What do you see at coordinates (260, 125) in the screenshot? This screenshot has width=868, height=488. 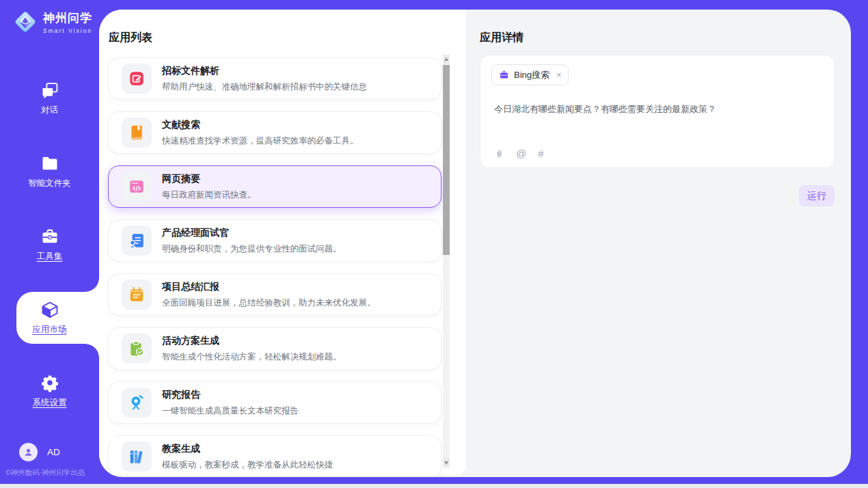 I see `app-card-name: 文献搜索` at bounding box center [260, 125].